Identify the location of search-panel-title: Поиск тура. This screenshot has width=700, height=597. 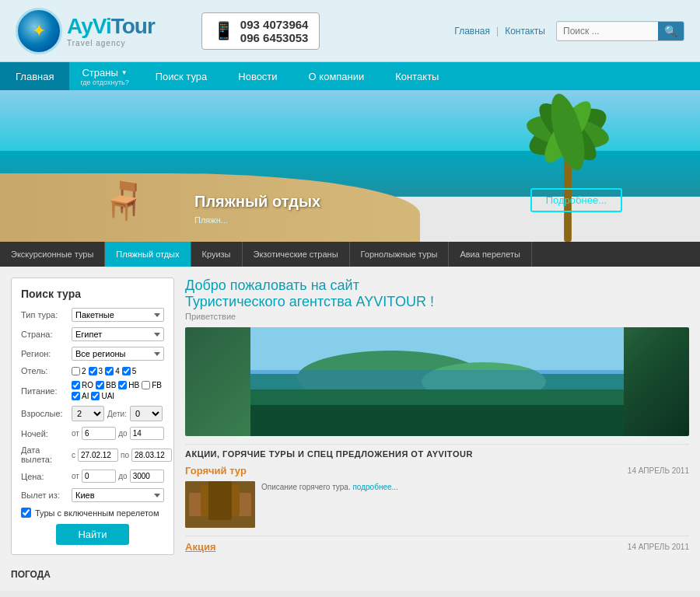
(93, 294).